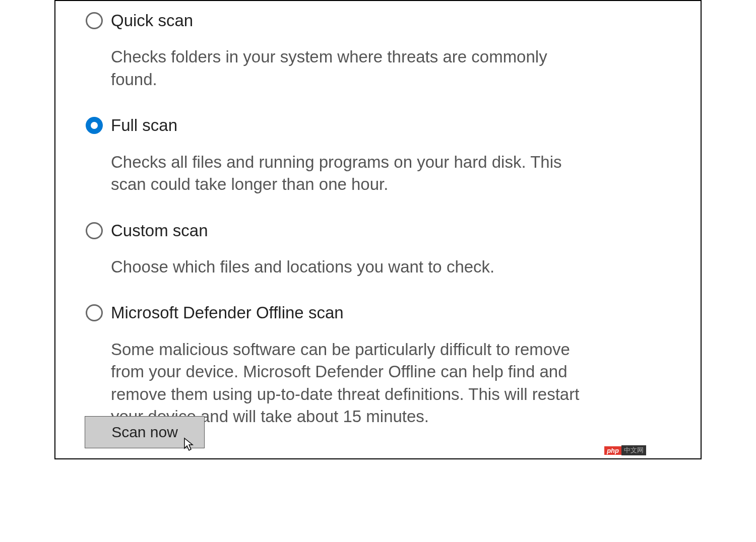  I want to click on full-scan-description: Checks all files and running programs on…, so click(345, 173).